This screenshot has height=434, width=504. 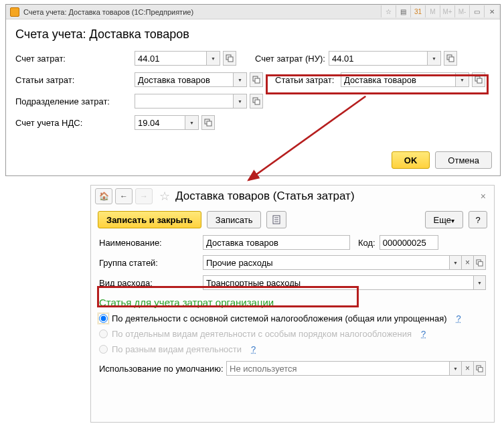 What do you see at coordinates (184, 80) in the screenshot?
I see `input-stati-zatrat` at bounding box center [184, 80].